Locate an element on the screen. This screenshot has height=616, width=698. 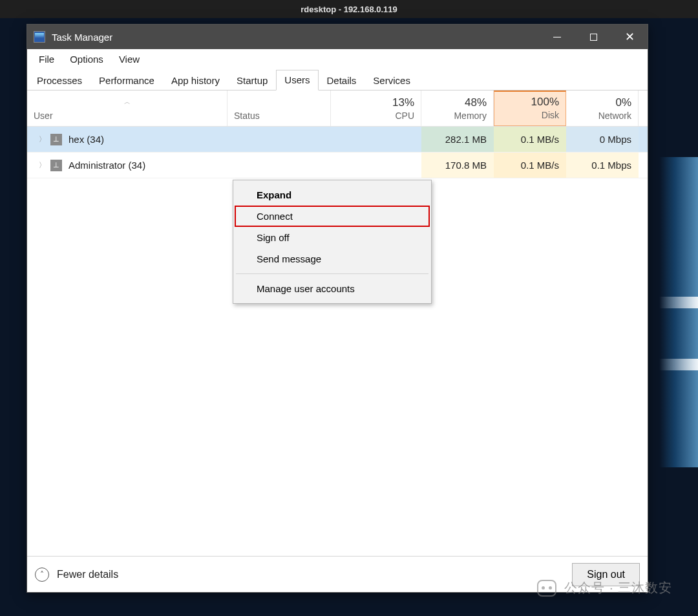
maximize-button is located at coordinates (593, 37).